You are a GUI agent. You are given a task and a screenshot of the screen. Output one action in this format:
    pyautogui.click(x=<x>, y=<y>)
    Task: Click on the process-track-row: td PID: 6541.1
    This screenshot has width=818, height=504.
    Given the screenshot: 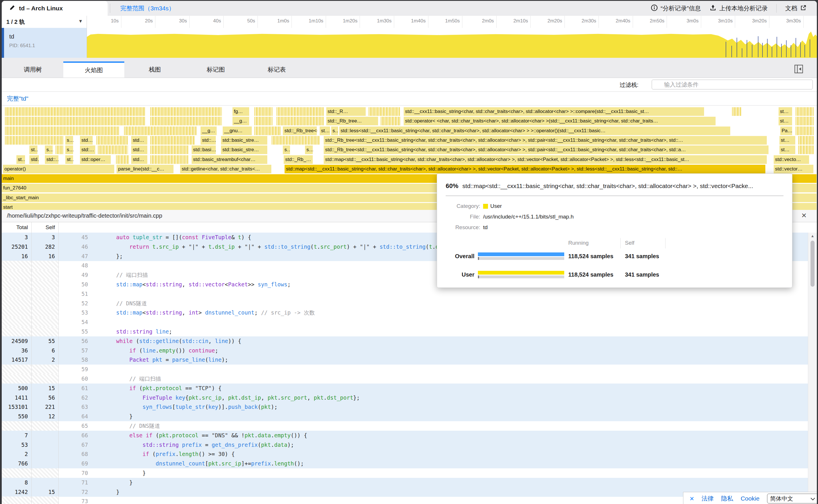 What is the action you would take?
    pyautogui.click(x=409, y=43)
    